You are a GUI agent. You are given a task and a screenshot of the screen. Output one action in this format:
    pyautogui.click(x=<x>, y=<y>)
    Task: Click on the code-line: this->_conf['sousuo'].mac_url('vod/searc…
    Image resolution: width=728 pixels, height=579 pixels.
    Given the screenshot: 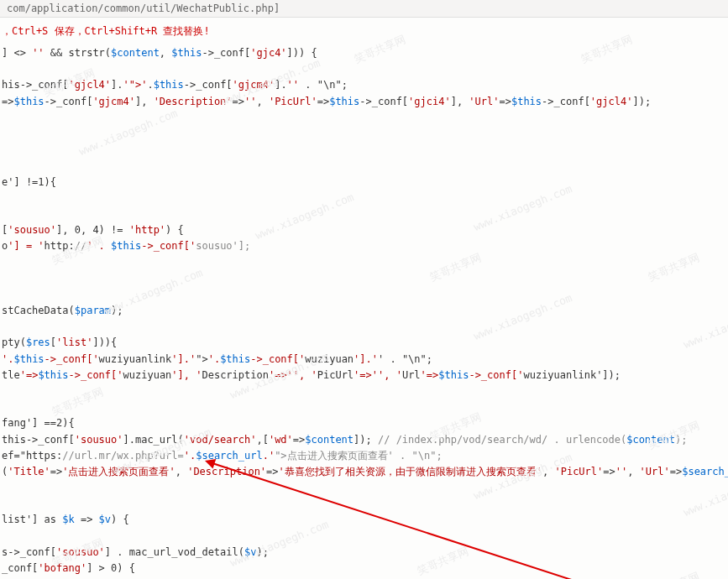 What is the action you would take?
    pyautogui.click(x=344, y=440)
    